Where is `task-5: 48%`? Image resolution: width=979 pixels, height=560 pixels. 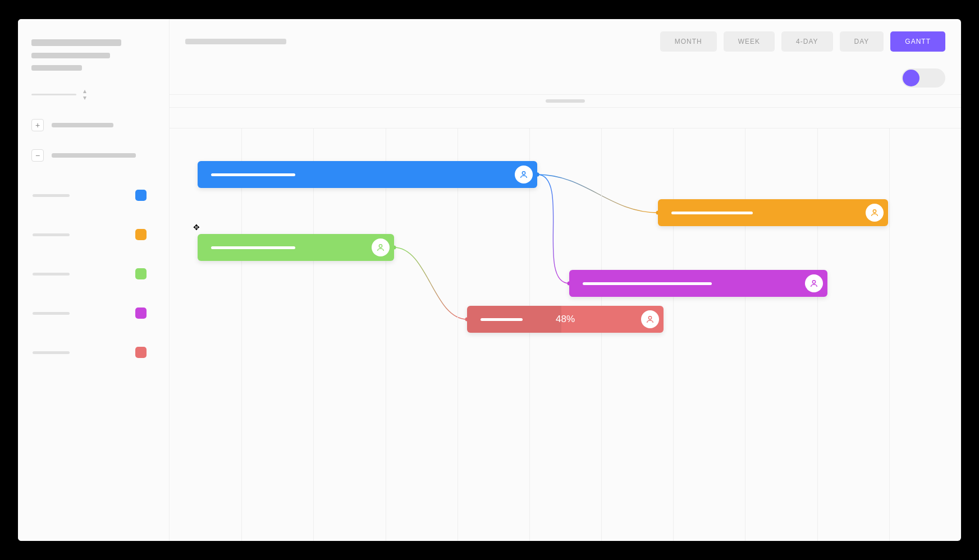 task-5: 48% is located at coordinates (565, 319).